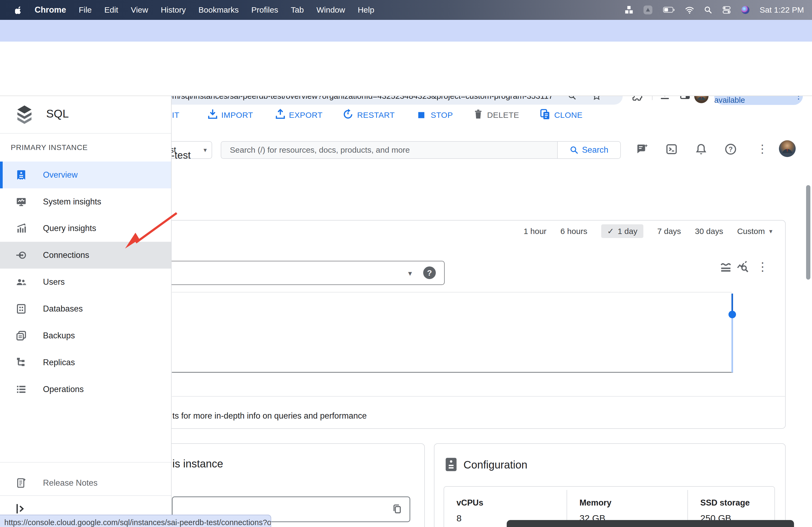  Describe the element at coordinates (669, 10) in the screenshot. I see `battery-icon` at that location.